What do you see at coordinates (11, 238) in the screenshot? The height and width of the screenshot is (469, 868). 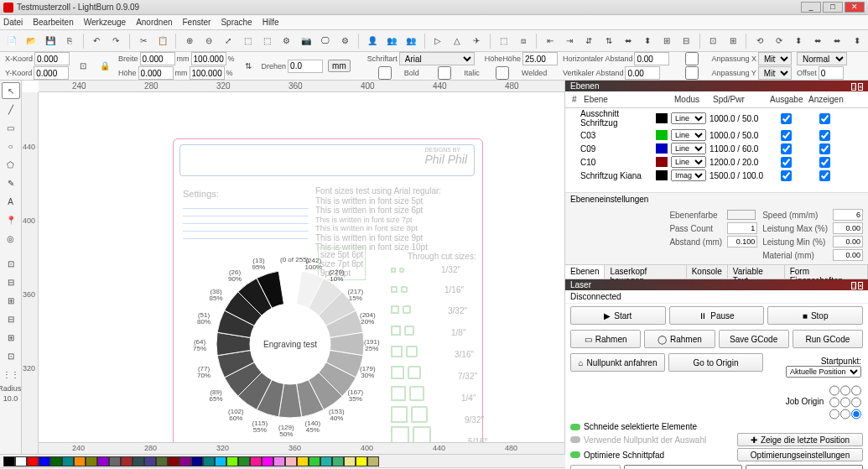 I see `tool-offset: ◎` at bounding box center [11, 238].